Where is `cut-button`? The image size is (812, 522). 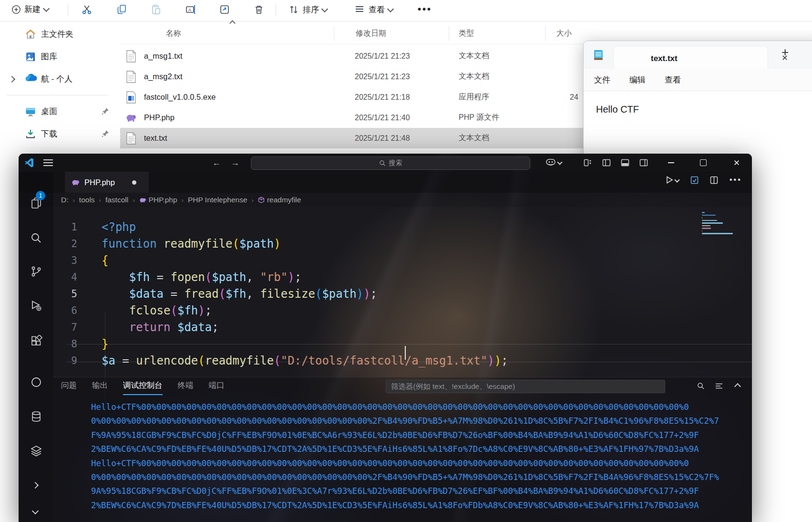
cut-button is located at coordinates (87, 10).